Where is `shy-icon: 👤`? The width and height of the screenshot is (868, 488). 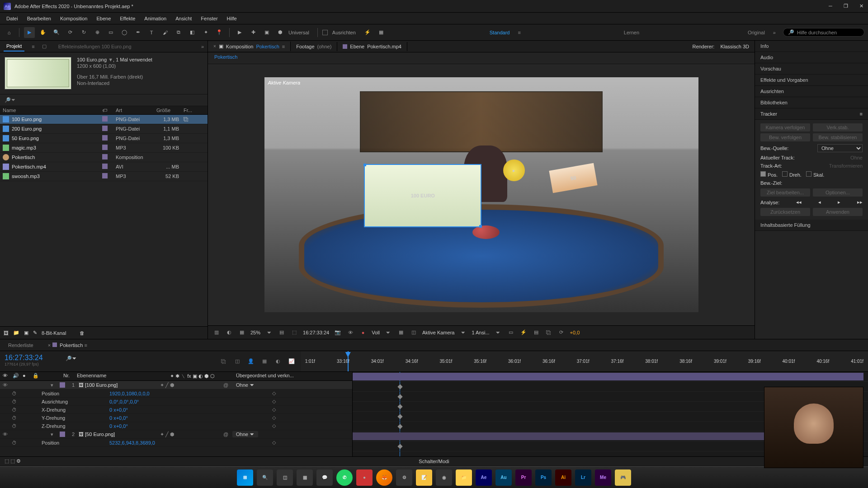 shy-icon: 👤 is located at coordinates (251, 361).